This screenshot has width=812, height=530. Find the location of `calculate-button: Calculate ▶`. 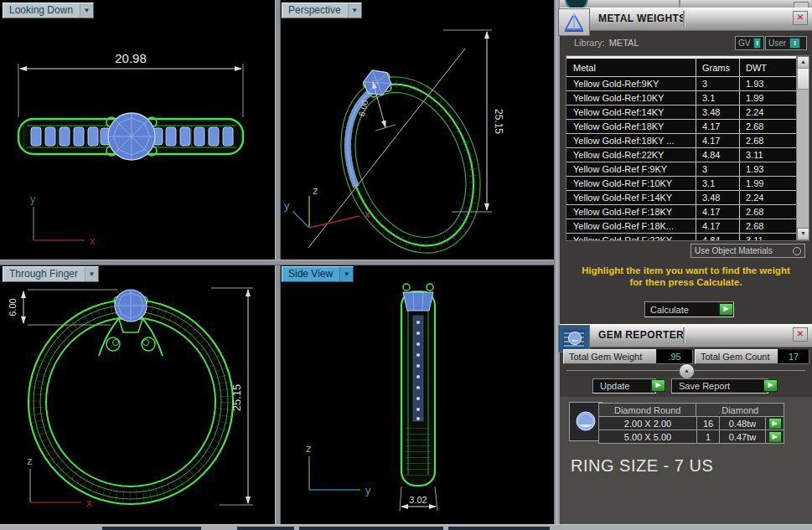

calculate-button: Calculate ▶ is located at coordinates (689, 310).